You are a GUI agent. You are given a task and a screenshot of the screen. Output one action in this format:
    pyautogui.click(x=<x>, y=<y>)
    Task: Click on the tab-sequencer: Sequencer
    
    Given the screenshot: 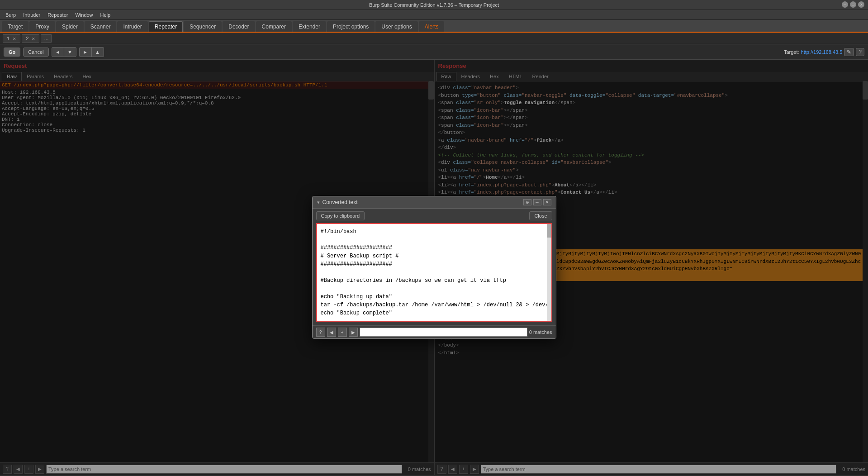 What is the action you would take?
    pyautogui.click(x=203, y=26)
    